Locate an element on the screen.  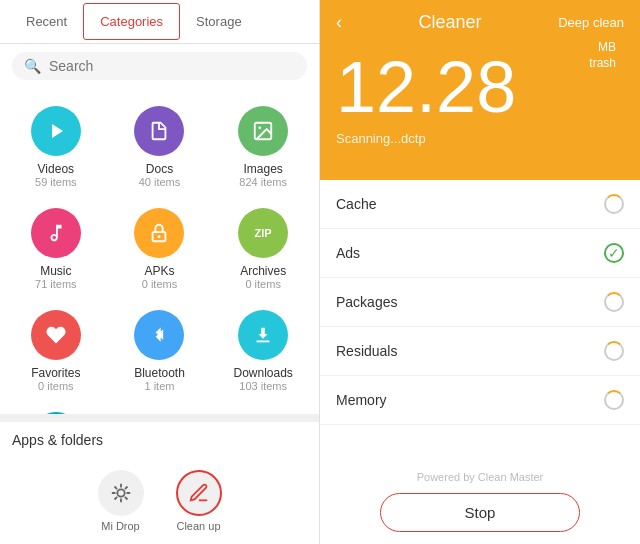
grid-item-docs: Docs 40 items is located at coordinates (160, 147).